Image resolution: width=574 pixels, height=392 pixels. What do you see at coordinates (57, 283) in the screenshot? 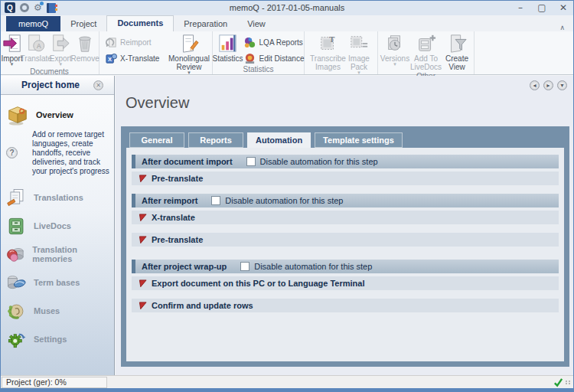
I see `sidebar-item-term-bases: Term bases` at bounding box center [57, 283].